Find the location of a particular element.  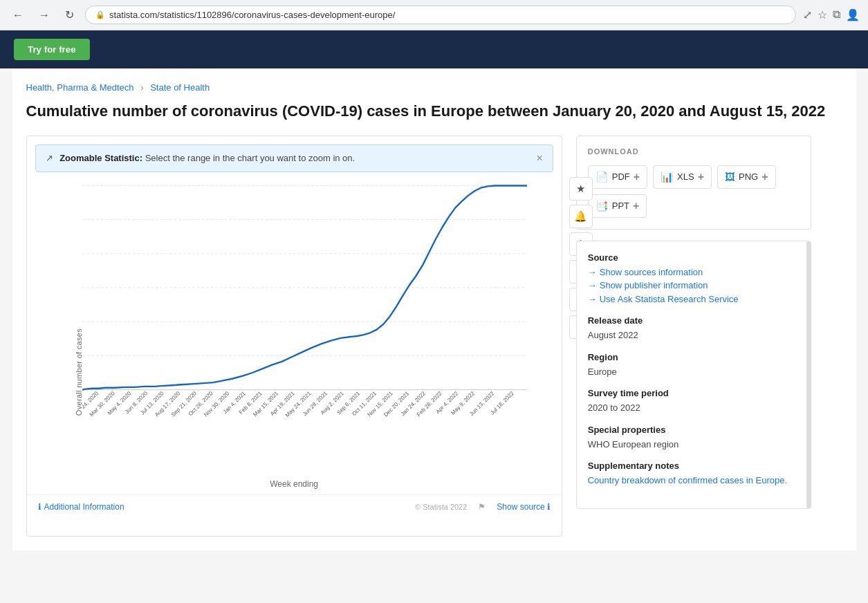

url-bar: 🔒 statista.com/statistics/1102896/corona… is located at coordinates (441, 15).